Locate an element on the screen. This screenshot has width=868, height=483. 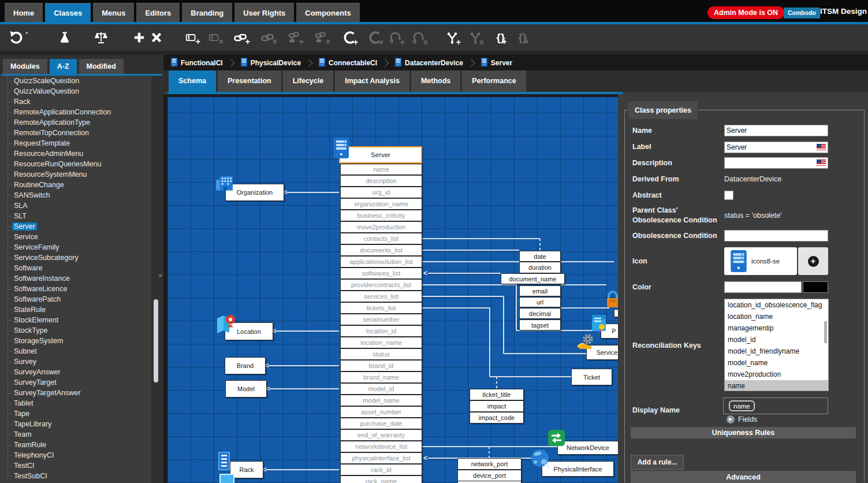
ticket-class-node: Ticket is located at coordinates (591, 377).